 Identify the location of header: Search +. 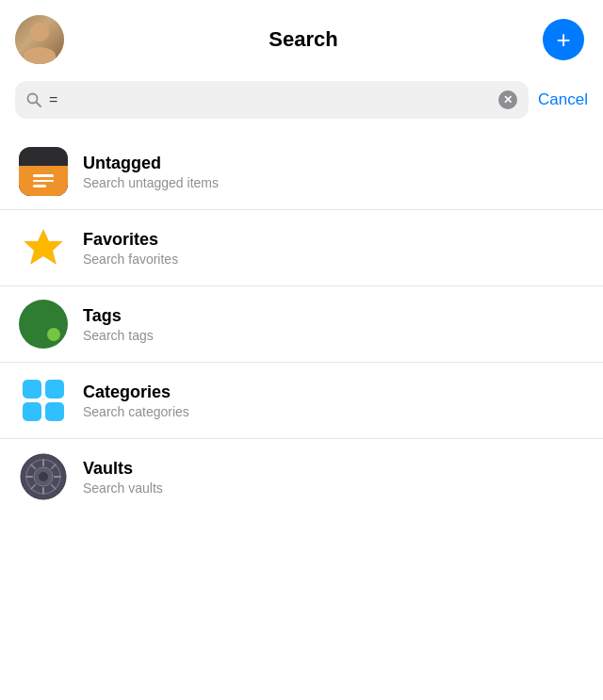
(302, 37).